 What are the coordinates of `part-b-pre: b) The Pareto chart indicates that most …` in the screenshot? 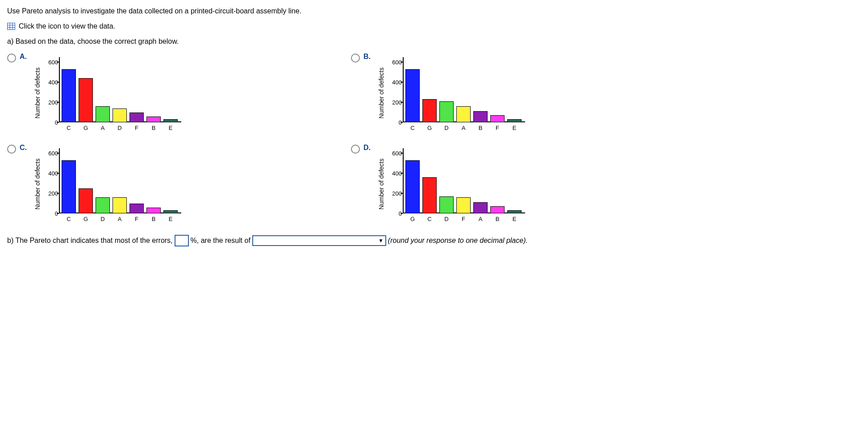 It's located at (90, 241).